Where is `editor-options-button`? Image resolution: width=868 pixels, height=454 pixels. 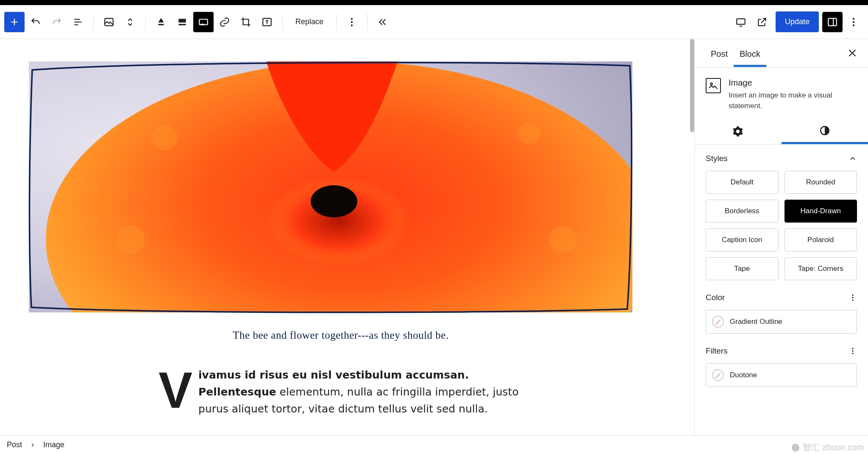 editor-options-button is located at coordinates (854, 22).